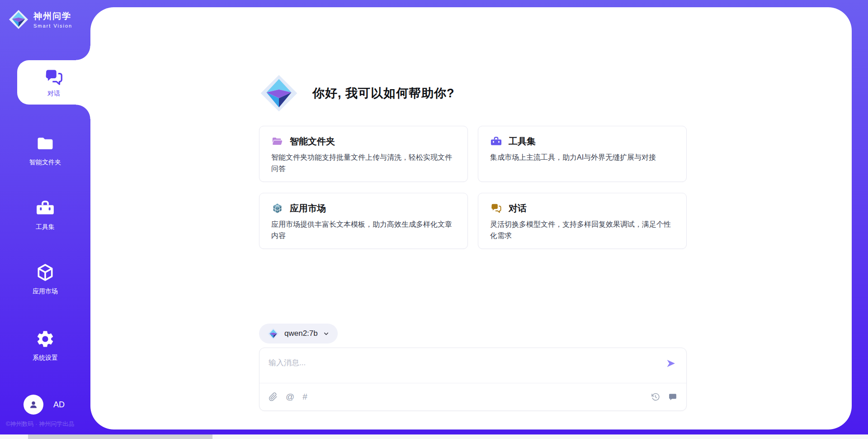  What do you see at coordinates (45, 162) in the screenshot?
I see `sidebar-item-label: 智能文件夹` at bounding box center [45, 162].